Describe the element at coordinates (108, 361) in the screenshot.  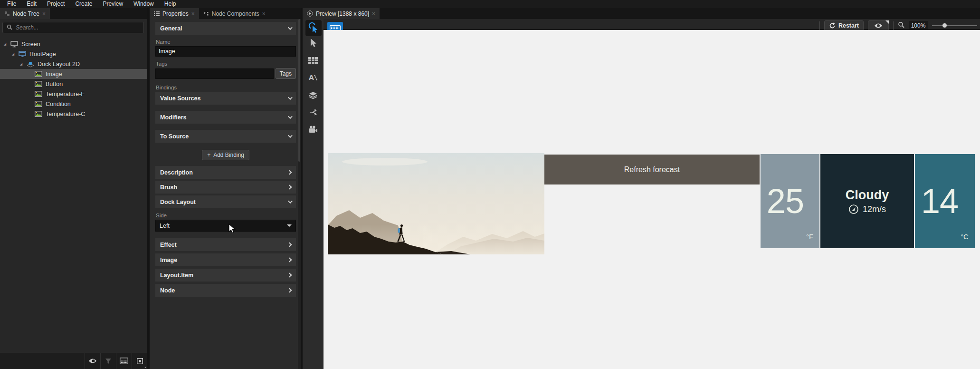
I see `filter-funnel-icon` at that location.